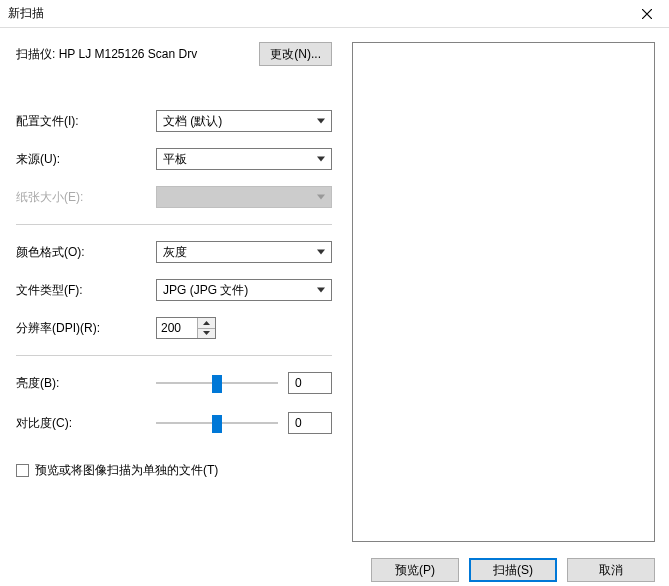 The width and height of the screenshot is (669, 586). I want to click on profile-select: 文档 (默认), so click(244, 121).